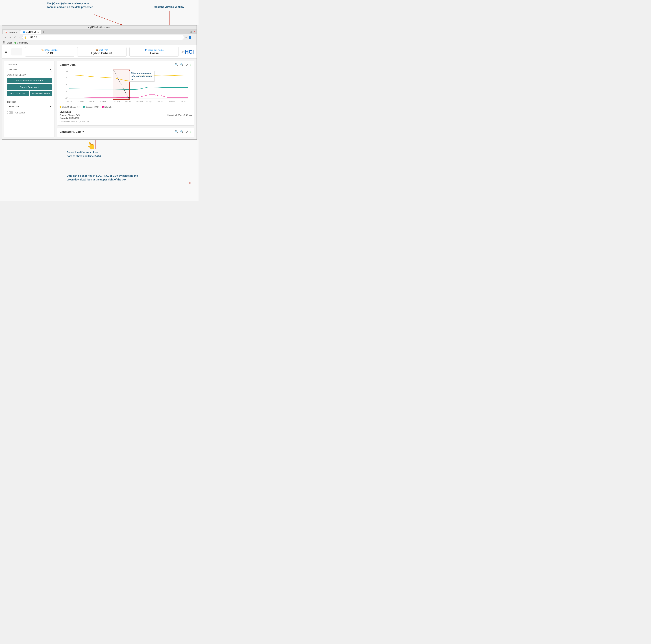 This screenshot has height=644, width=651. I want to click on header-bar: ≡ 🏷️ Serial Number 5113 📦 Unit, so click(99, 52).